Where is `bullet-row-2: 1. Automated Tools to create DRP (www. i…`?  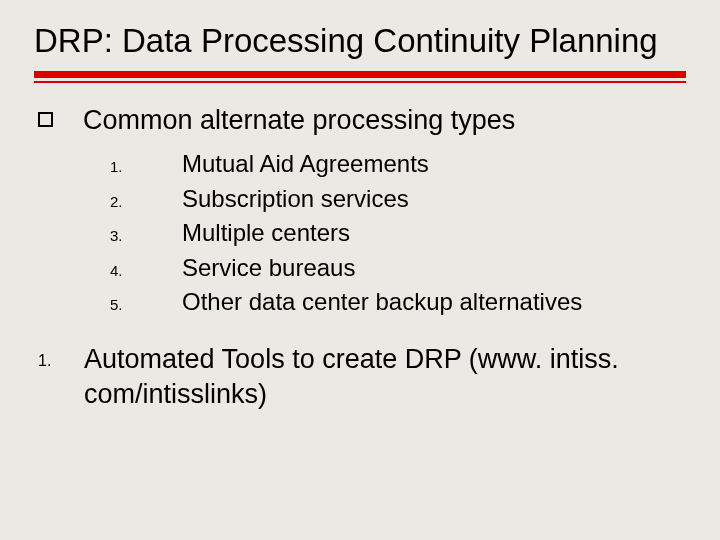 bullet-row-2: 1. Automated Tools to create DRP (www. i… is located at coordinates (362, 377).